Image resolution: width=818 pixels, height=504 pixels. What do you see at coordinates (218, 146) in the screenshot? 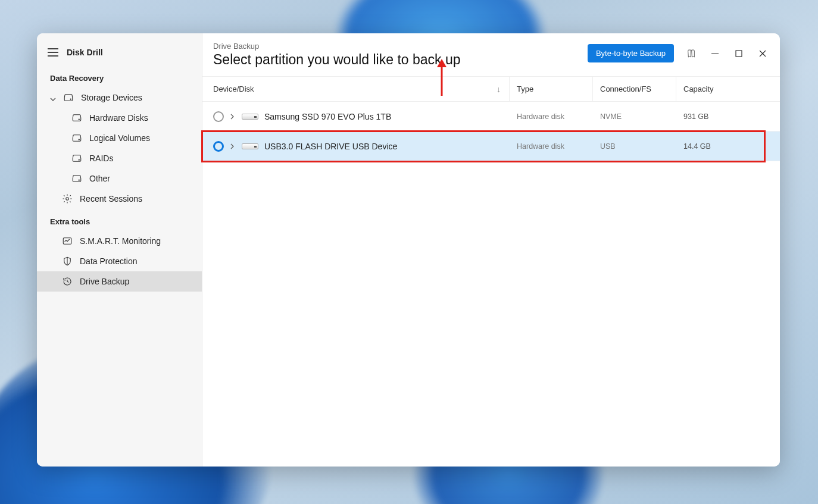
I see `radio-selected` at bounding box center [218, 146].